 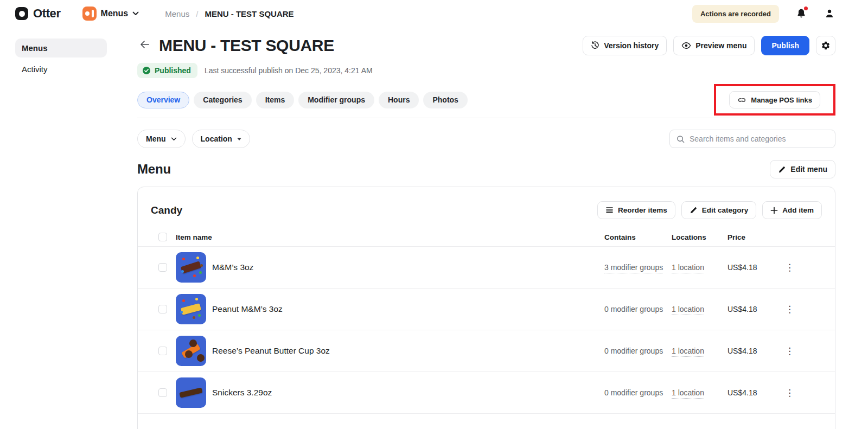 I want to click on eye-icon, so click(x=686, y=46).